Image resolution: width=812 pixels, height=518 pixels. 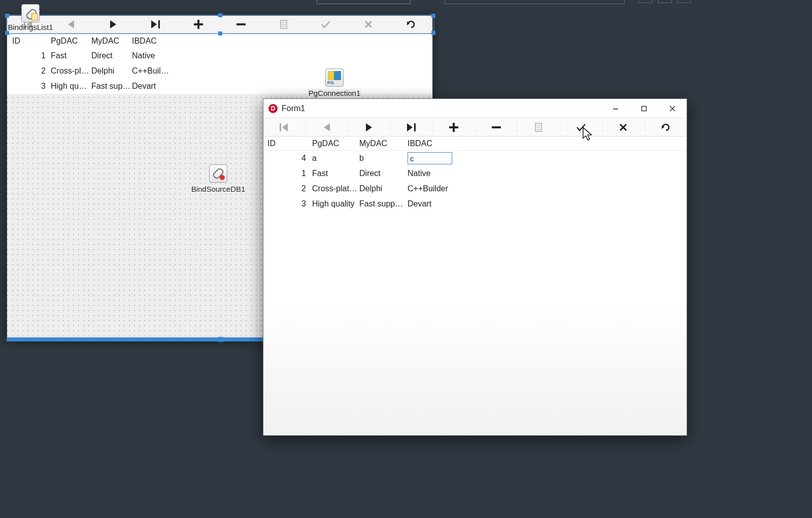 What do you see at coordinates (220, 56) in the screenshot?
I see `design-grid-row: 1 Fast Direct Native` at bounding box center [220, 56].